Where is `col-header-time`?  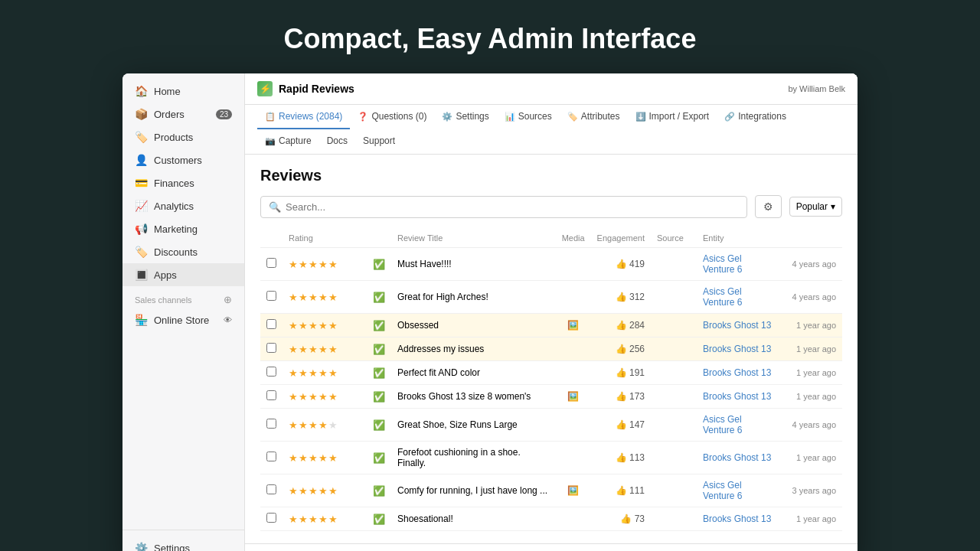 col-header-time is located at coordinates (812, 239).